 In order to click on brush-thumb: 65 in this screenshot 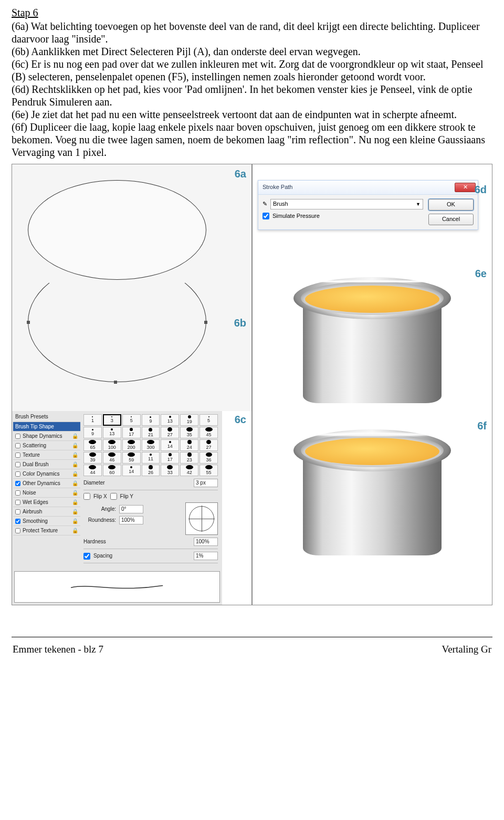, I will do `click(92, 445)`.